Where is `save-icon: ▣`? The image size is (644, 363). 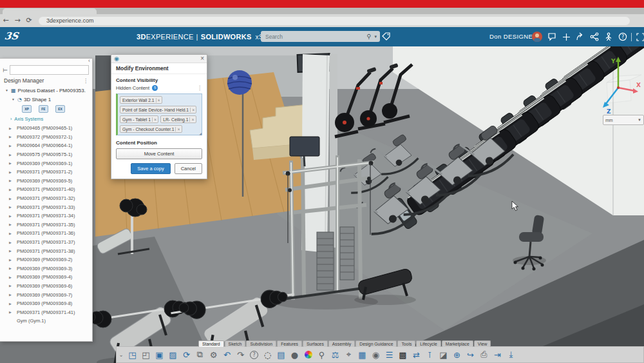
save-icon: ▣ is located at coordinates (160, 355).